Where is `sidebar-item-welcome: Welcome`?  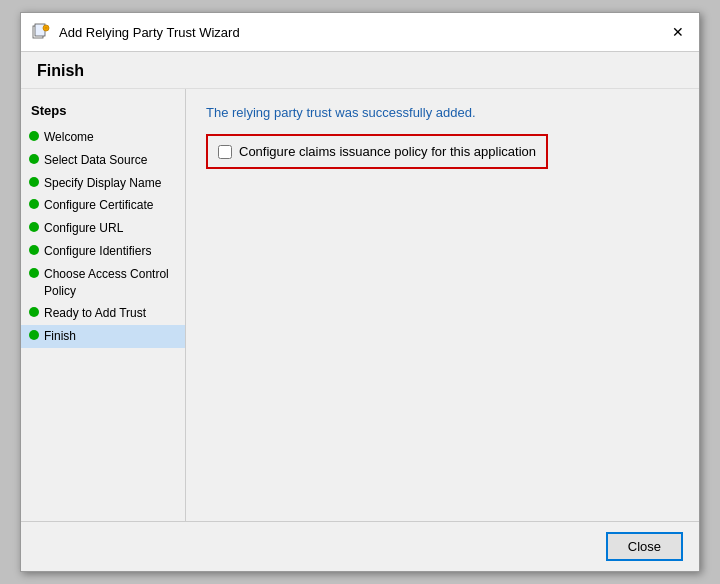 sidebar-item-welcome: Welcome is located at coordinates (103, 138).